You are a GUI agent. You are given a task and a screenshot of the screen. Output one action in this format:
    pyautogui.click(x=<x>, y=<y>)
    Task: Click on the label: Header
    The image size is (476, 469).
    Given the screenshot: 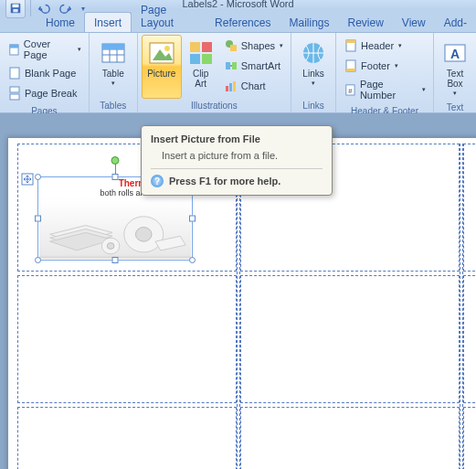 What is the action you would take?
    pyautogui.click(x=377, y=46)
    